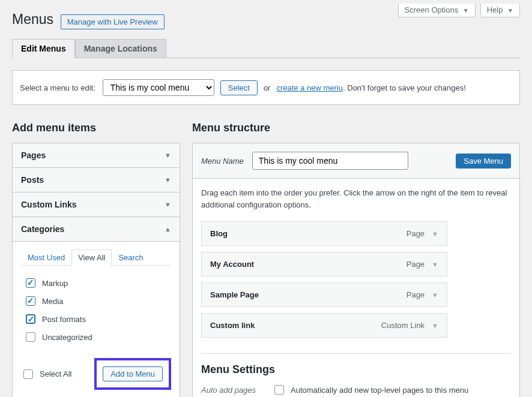 Image resolution: width=532 pixels, height=397 pixels. I want to click on menu-item-type: Custom Link, so click(403, 325).